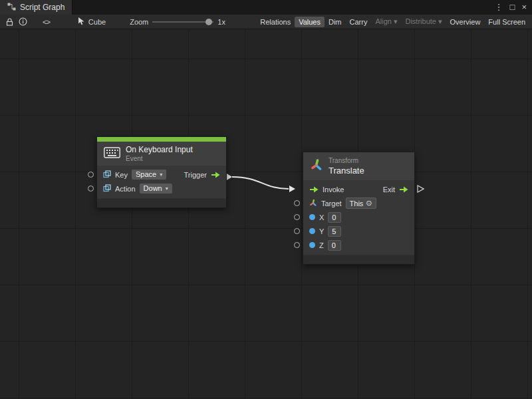  I want to click on exit-port-stub-icon, so click(420, 189).